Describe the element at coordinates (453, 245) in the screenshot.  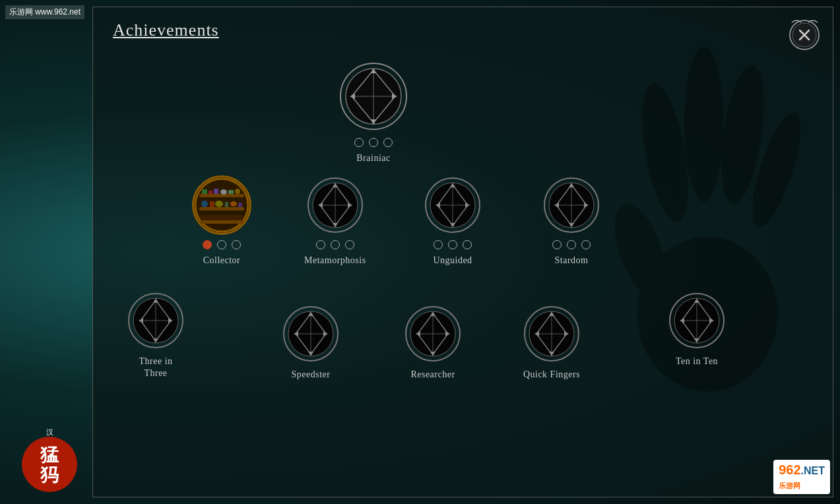
I see `unguided-dots` at that location.